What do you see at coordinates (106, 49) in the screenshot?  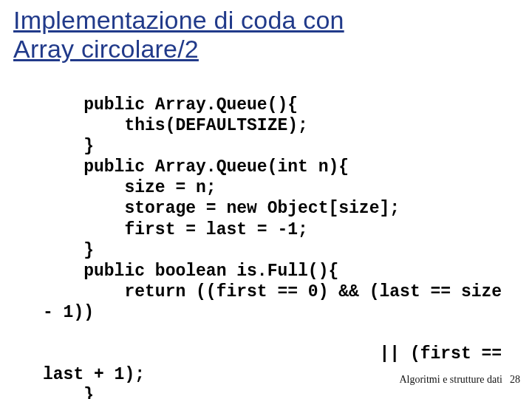 I see `title-line-2: Array circolare/2` at bounding box center [106, 49].